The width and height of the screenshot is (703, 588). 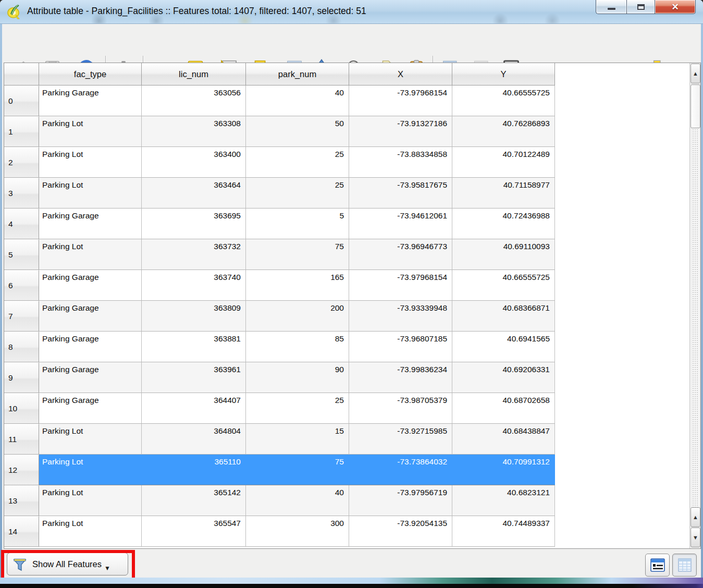 What do you see at coordinates (503, 131) in the screenshot?
I see `cell-y: 40.76286893` at bounding box center [503, 131].